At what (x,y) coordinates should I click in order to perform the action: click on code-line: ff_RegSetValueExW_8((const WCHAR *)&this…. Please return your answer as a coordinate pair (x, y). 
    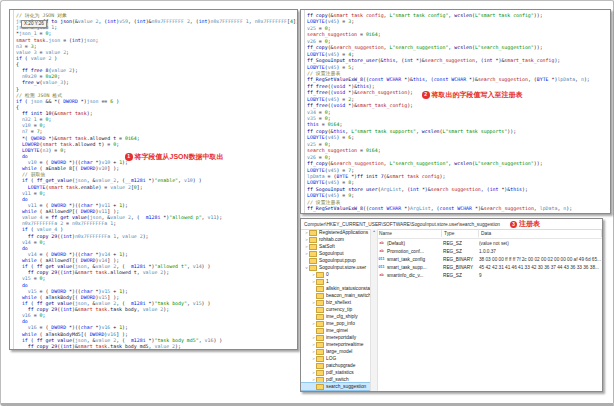
    Looking at the image, I should click on (458, 79).